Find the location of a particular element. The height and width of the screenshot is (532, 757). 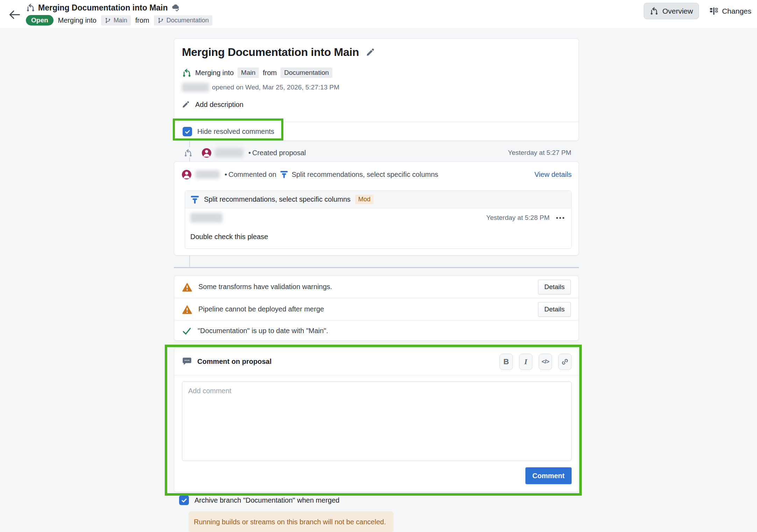

edit-title-button is located at coordinates (370, 52).